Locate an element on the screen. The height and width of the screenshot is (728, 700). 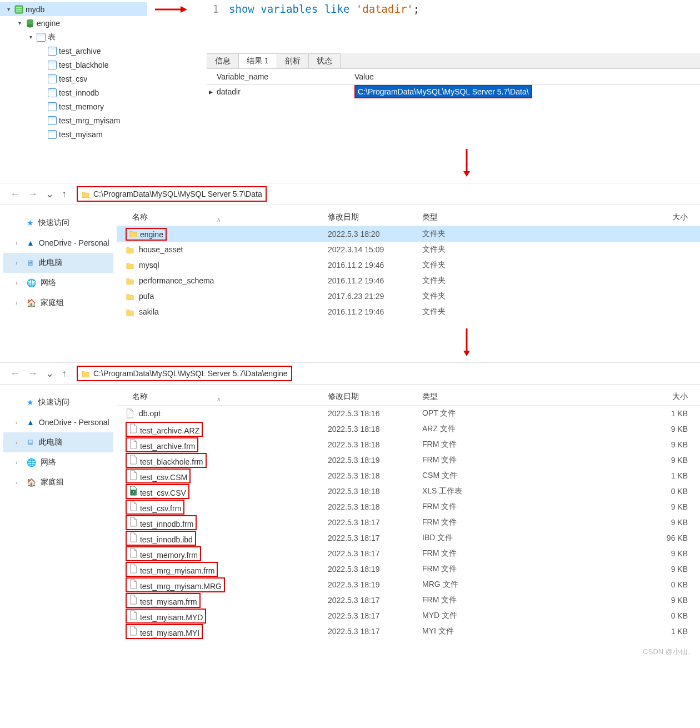
file-row: test_csv.frm2022.5.3 18:18FRM 文件9 KB is located at coordinates (408, 507).